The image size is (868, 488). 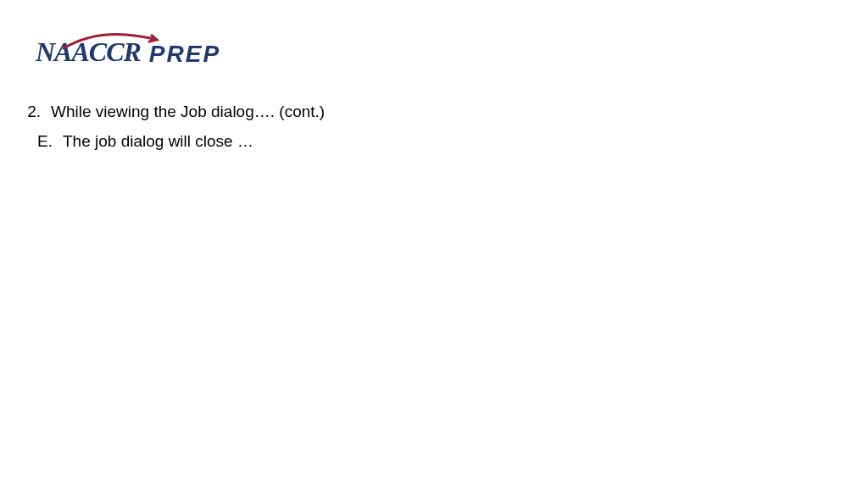 I want to click on list-marker-main: 2., so click(x=29, y=112).